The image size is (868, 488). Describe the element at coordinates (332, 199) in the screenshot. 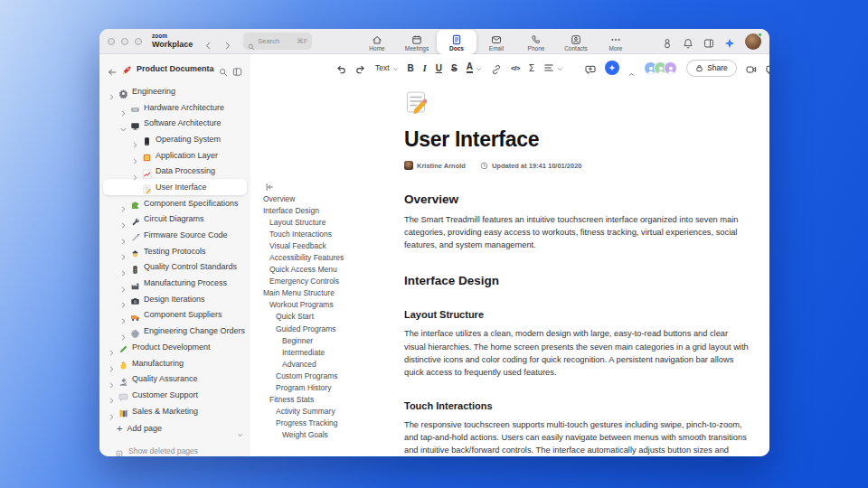

I see `outline-item-overview: Overview` at that location.